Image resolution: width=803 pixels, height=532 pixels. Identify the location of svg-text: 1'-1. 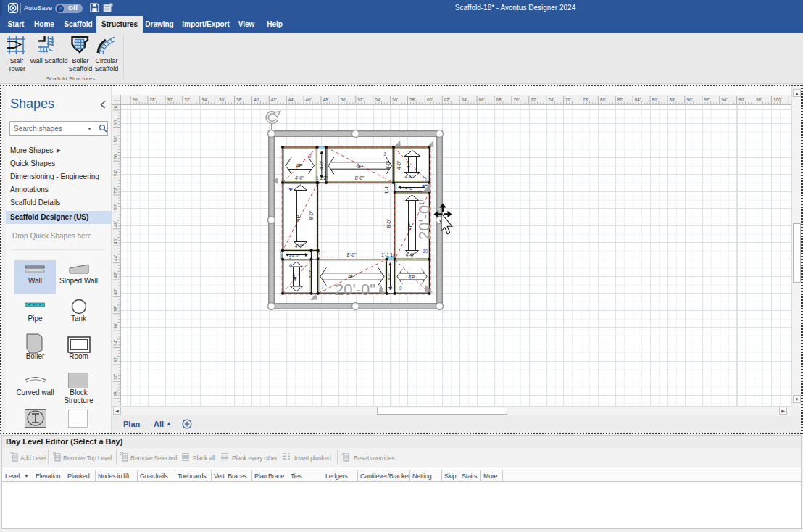
(387, 190).